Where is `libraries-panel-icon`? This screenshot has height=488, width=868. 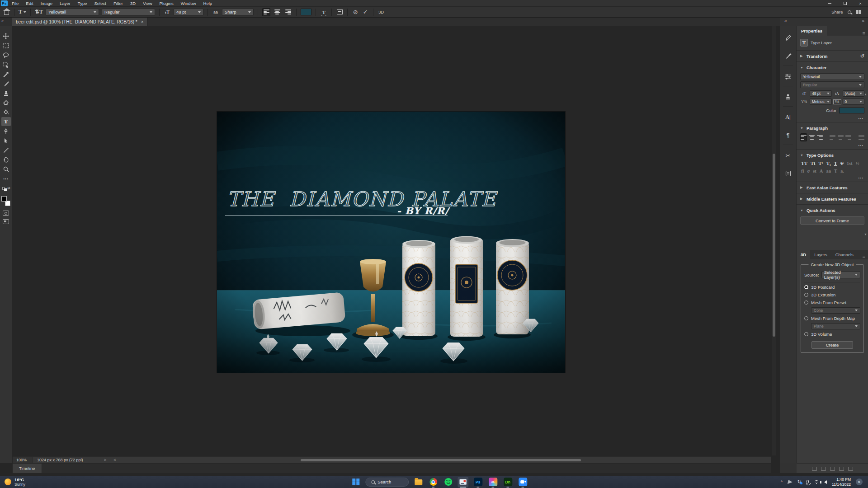
libraries-panel-icon is located at coordinates (788, 174).